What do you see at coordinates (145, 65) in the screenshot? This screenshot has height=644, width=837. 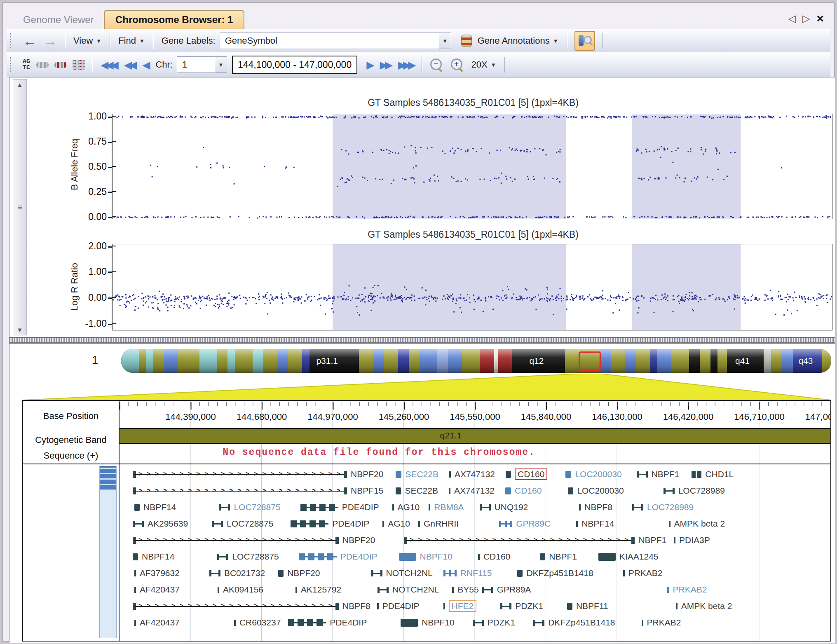 I see `step-left-button: ◀` at bounding box center [145, 65].